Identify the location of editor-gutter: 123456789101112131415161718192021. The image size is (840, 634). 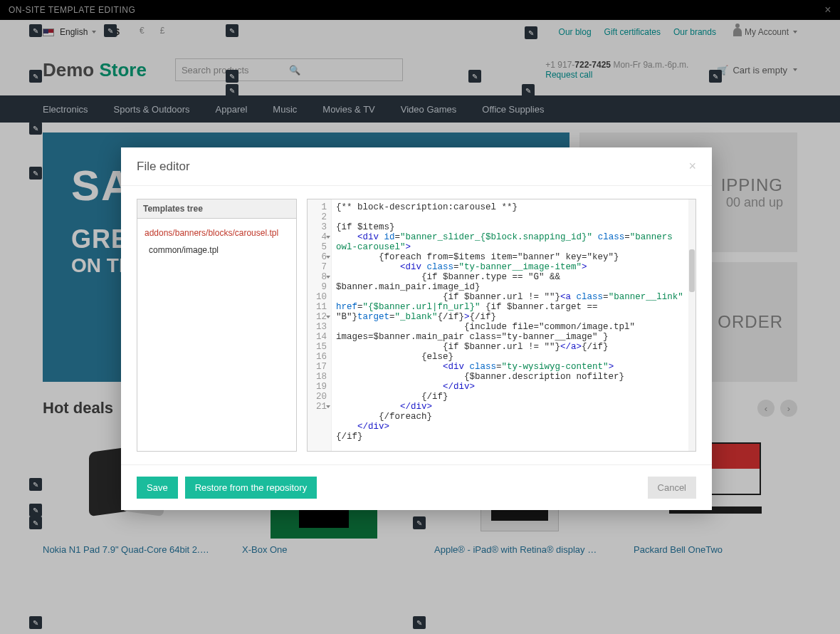
(320, 325).